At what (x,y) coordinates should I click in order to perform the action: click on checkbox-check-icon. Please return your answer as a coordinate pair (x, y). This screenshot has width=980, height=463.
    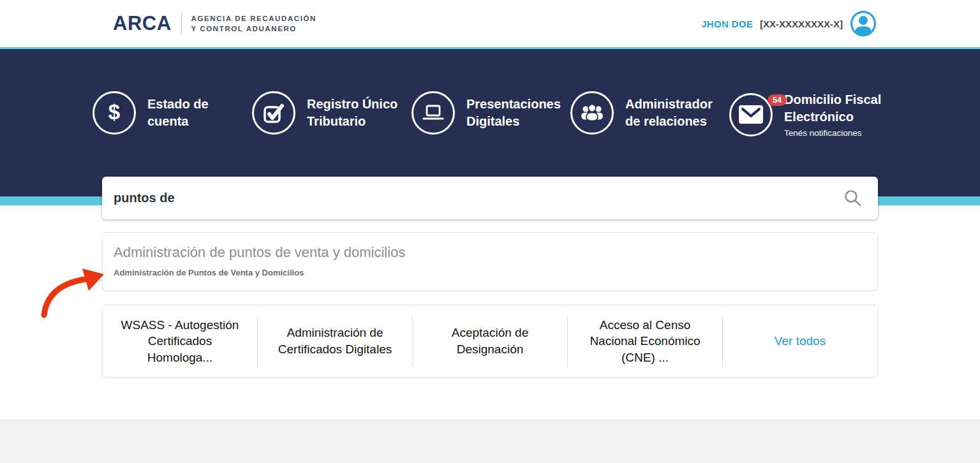
    Looking at the image, I should click on (274, 113).